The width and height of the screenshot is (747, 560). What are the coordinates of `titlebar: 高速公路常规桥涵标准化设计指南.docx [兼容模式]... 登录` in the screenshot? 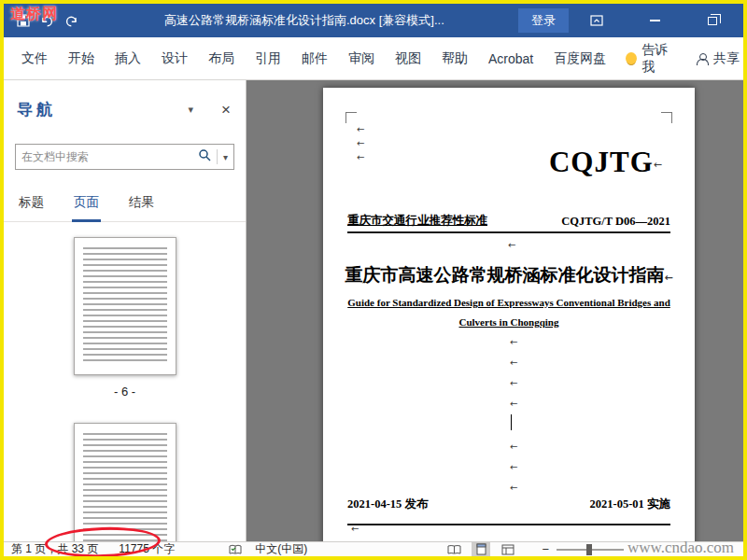 It's located at (374, 21).